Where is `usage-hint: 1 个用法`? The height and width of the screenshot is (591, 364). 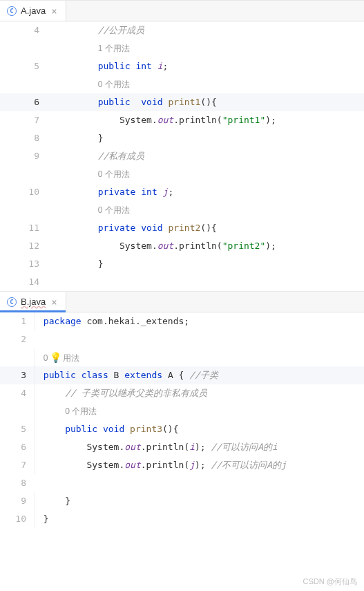 usage-hint: 1 个用法 is located at coordinates (114, 48).